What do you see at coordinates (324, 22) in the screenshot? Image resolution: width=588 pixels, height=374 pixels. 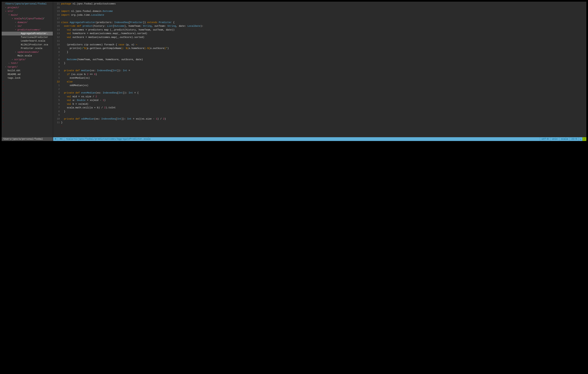 I see `code-line: class AggregatePredicter(predicters: Ind…` at bounding box center [324, 22].